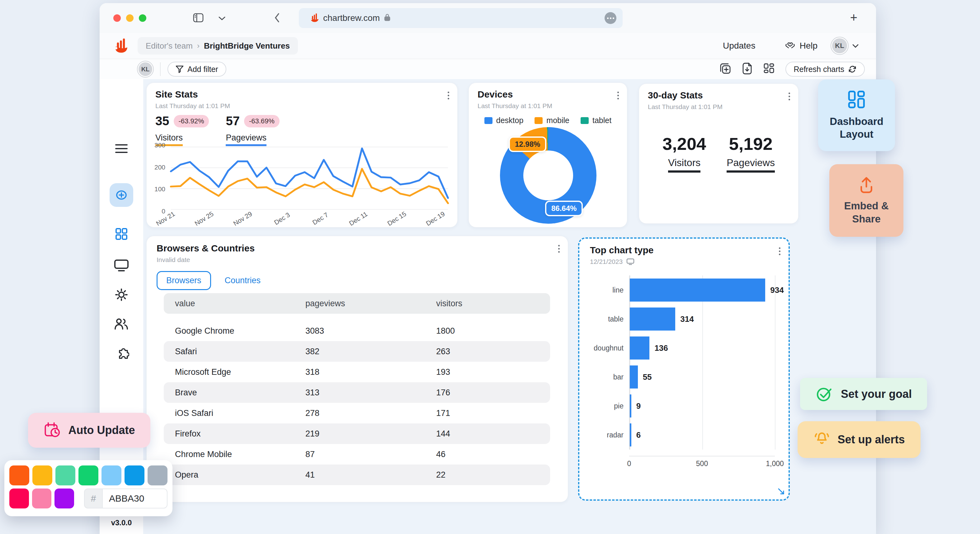  Describe the element at coordinates (121, 295) in the screenshot. I see `sidebar-settings-gear-icon` at that location.